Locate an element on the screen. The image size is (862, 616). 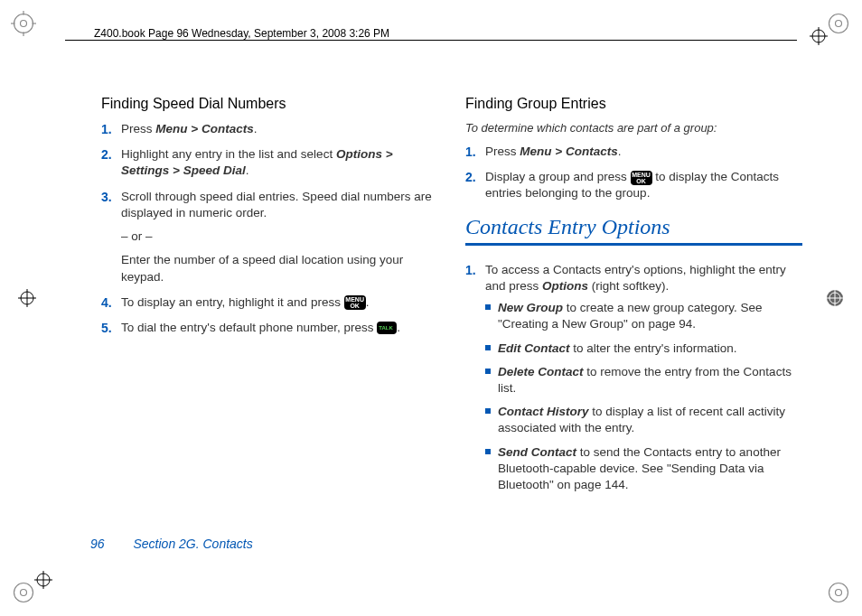
header-rule is located at coordinates (431, 40).